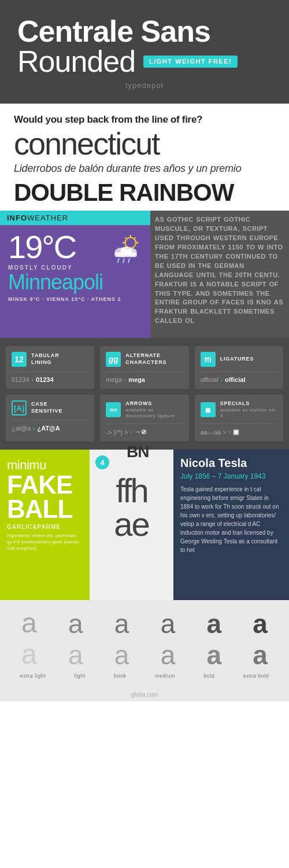 The height and width of the screenshot is (868, 289). Describe the element at coordinates (144, 694) in the screenshot. I see `footer-bar: gfxtra.com` at that location.